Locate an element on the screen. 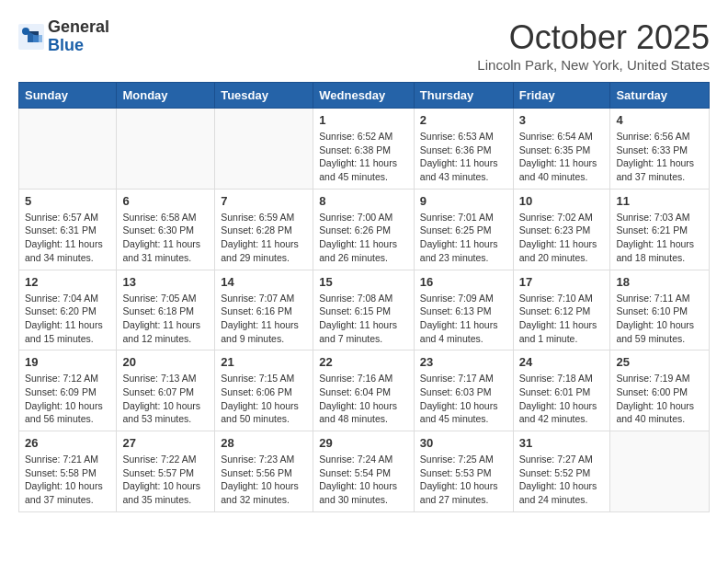 The image size is (728, 563). calendar-cell: 29Sunrise: 7:24 AM Sunset: 5:54 PM Dayli… is located at coordinates (364, 472).